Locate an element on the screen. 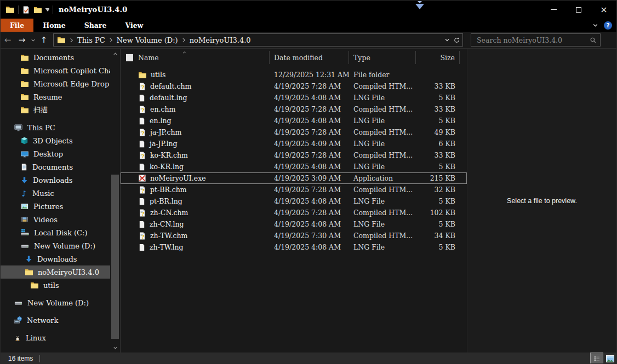 This screenshot has height=364, width=617. type-cell: Compiled HTM... is located at coordinates (382, 155).